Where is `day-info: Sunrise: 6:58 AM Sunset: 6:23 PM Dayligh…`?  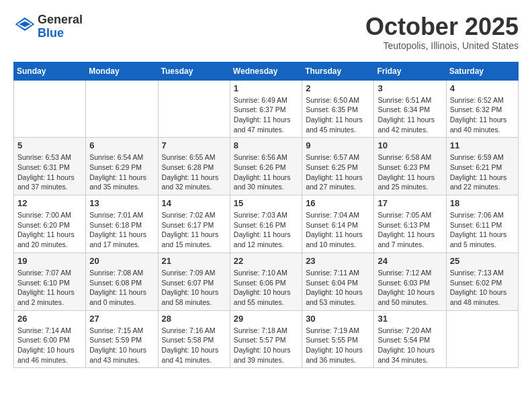
day-info: Sunrise: 6:58 AM Sunset: 6:23 PM Dayligh… is located at coordinates (410, 172).